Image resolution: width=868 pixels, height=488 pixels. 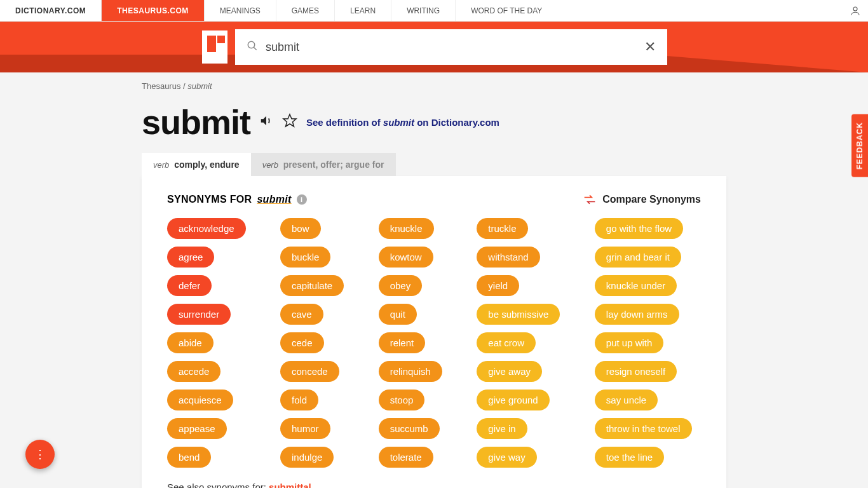 What do you see at coordinates (455, 47) in the screenshot?
I see `search-input` at bounding box center [455, 47].